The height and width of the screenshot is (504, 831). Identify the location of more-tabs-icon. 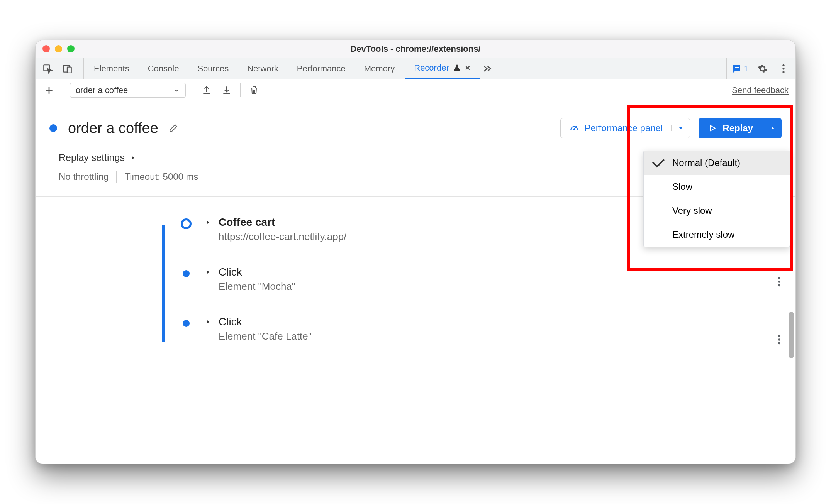
(487, 69).